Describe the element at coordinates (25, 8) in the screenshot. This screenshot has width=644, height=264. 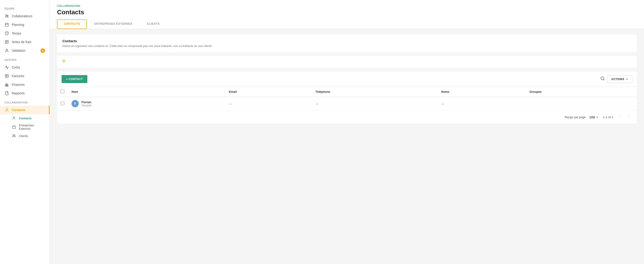
I see `sidebar-section-equipe: ÉQUIPE` at that location.